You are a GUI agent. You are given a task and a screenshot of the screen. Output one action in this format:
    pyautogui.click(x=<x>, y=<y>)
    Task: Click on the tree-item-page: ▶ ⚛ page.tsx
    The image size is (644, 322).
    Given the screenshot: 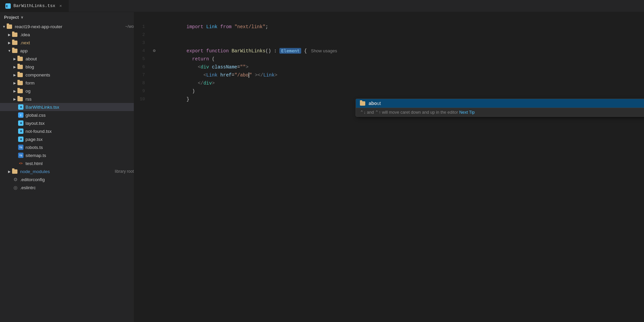 What is the action you would take?
    pyautogui.click(x=67, y=139)
    